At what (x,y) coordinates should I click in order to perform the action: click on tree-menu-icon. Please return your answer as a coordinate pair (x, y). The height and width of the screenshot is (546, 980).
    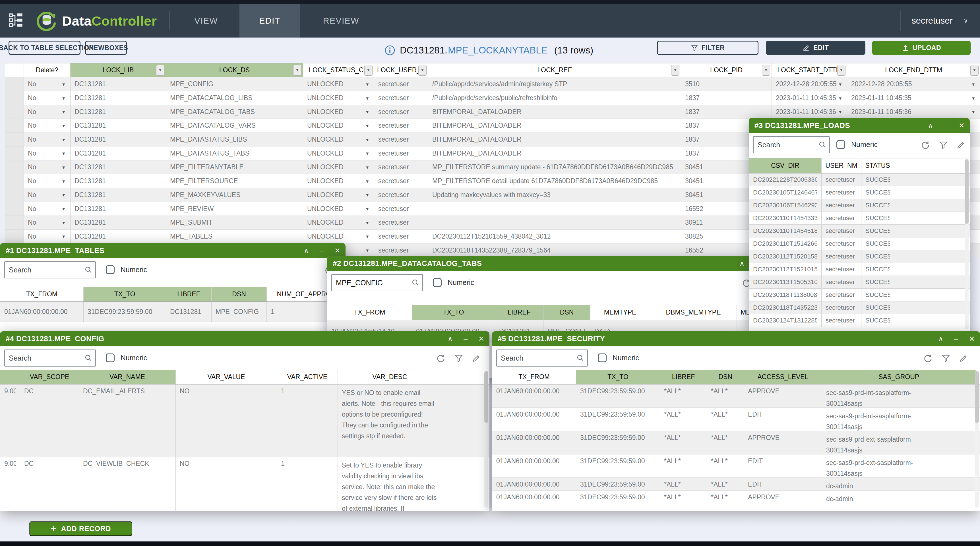
    Looking at the image, I should click on (16, 21).